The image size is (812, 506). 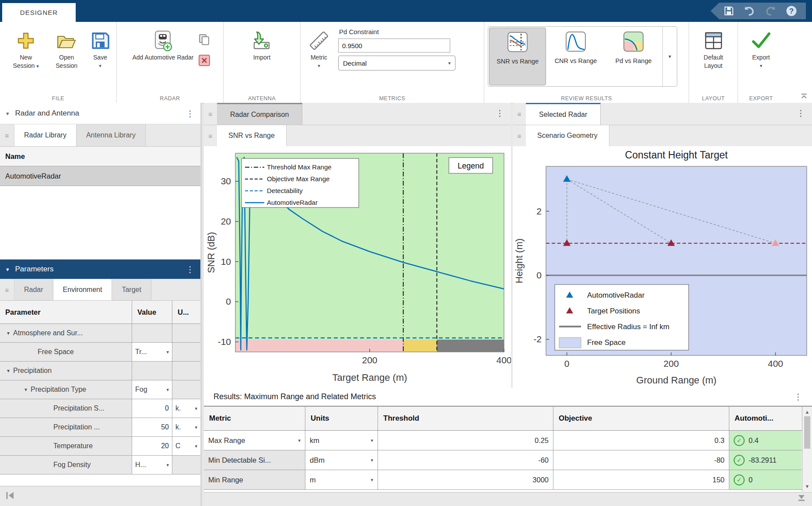 What do you see at coordinates (729, 11) in the screenshot?
I see `save-icon` at bounding box center [729, 11].